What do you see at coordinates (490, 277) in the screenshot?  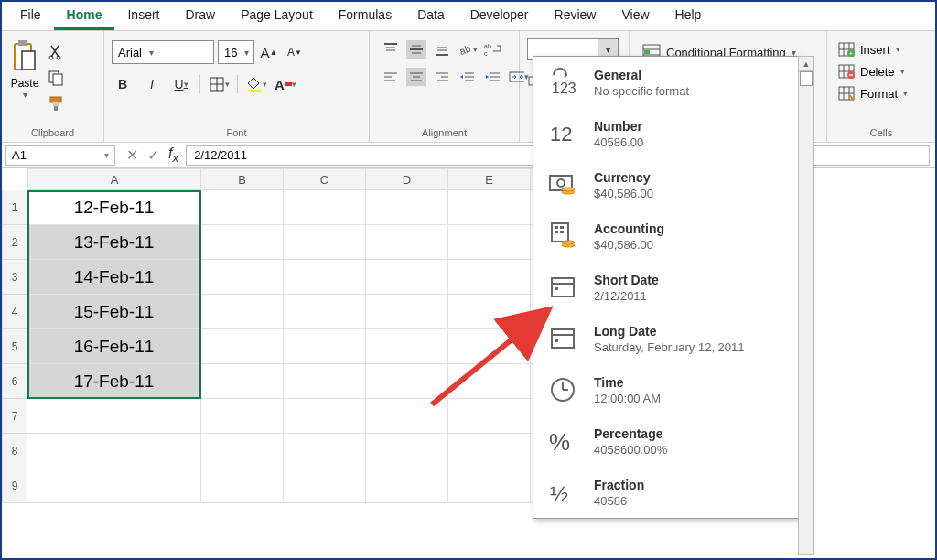 I see `cell-E3` at bounding box center [490, 277].